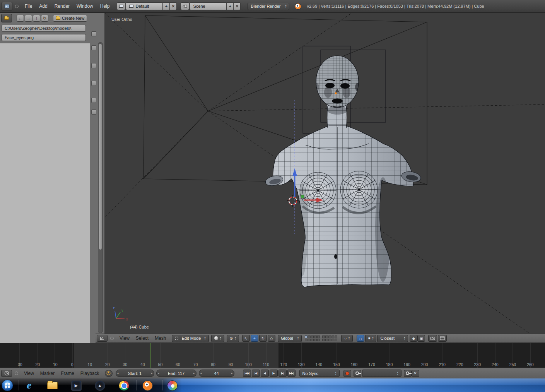  Describe the element at coordinates (263, 338) in the screenshot. I see `manipulator-rotate-toggle: ↻` at that location.